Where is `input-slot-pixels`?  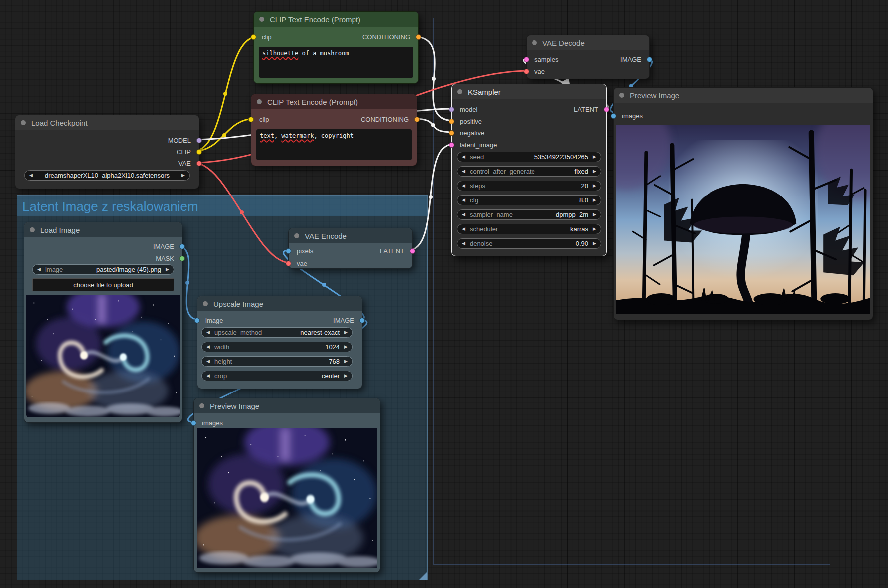
input-slot-pixels is located at coordinates (288, 251).